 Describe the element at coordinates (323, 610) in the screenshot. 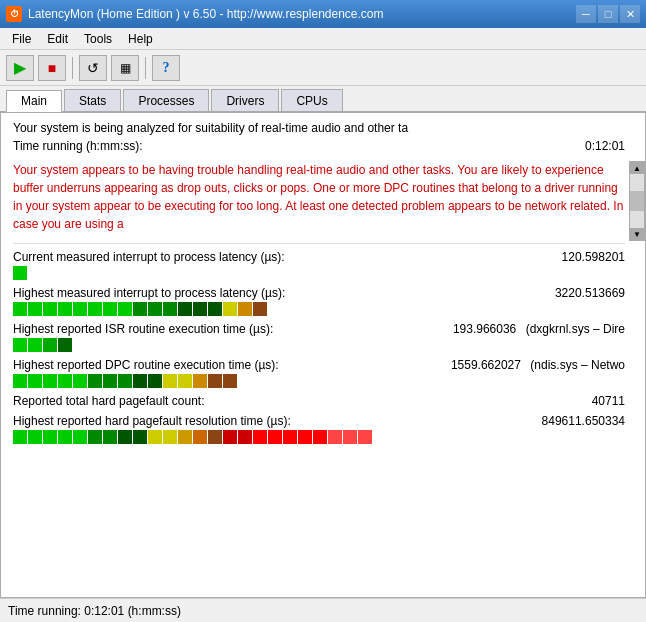

I see `status-bar: Time running: 0:12:01 (h:mm:ss)` at that location.